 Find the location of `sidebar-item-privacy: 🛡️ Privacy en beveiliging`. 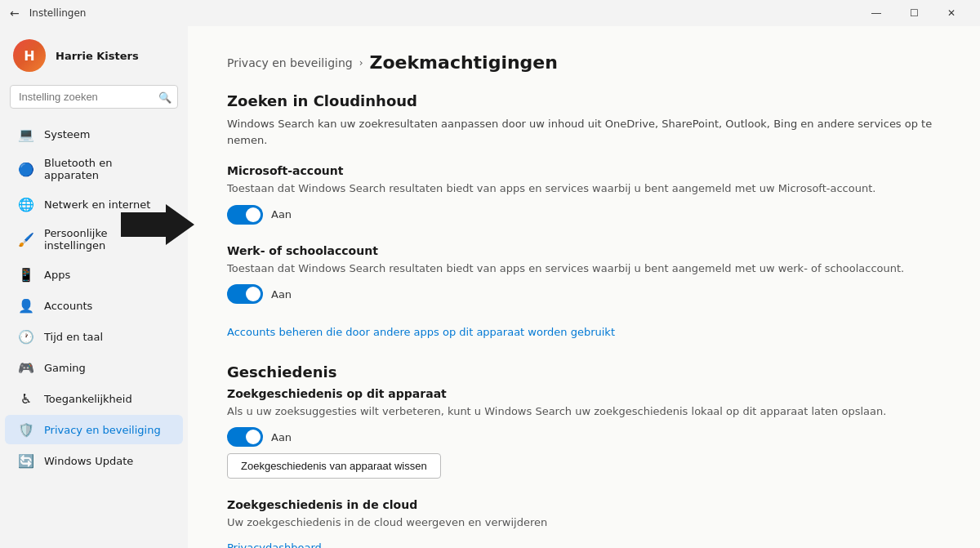

sidebar-item-privacy: 🛡️ Privacy en beveiliging is located at coordinates (94, 430).